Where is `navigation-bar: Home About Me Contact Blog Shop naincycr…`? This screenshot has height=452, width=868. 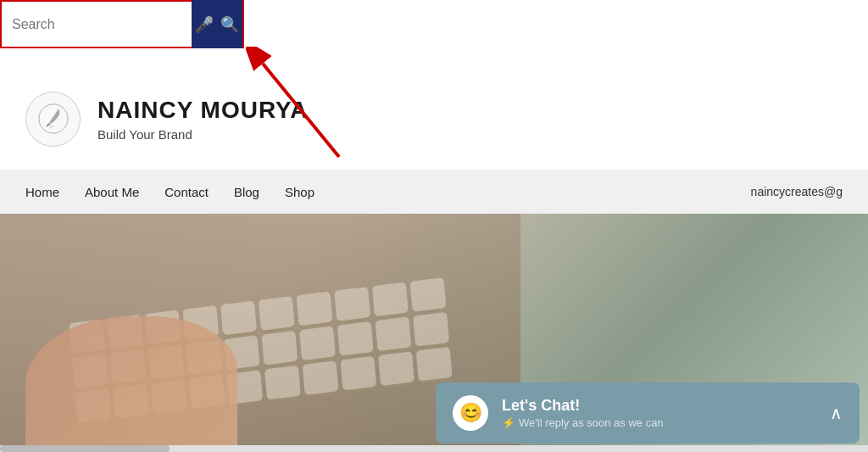 navigation-bar: Home About Me Contact Blog Shop naincycr… is located at coordinates (434, 192).